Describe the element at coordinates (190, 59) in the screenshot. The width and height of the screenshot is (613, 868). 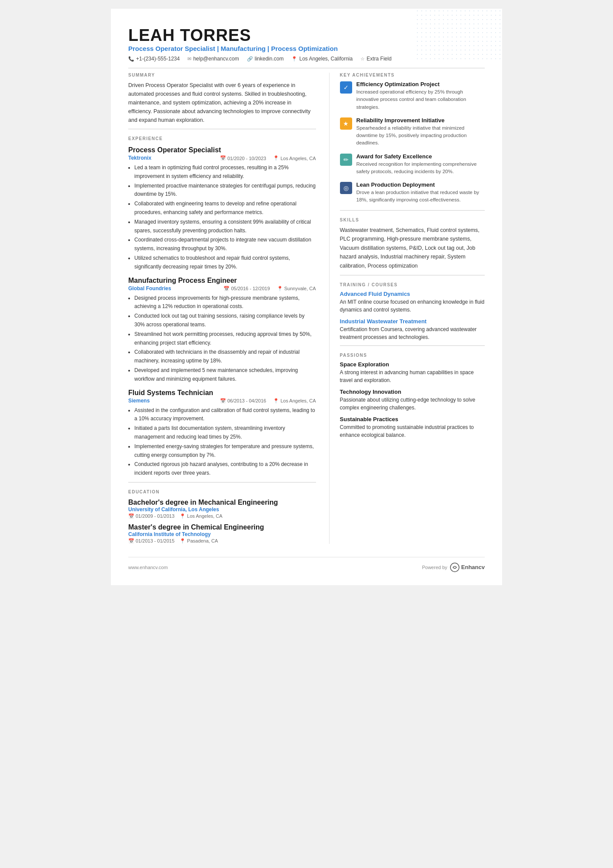
I see `email-icon: ✉` at that location.